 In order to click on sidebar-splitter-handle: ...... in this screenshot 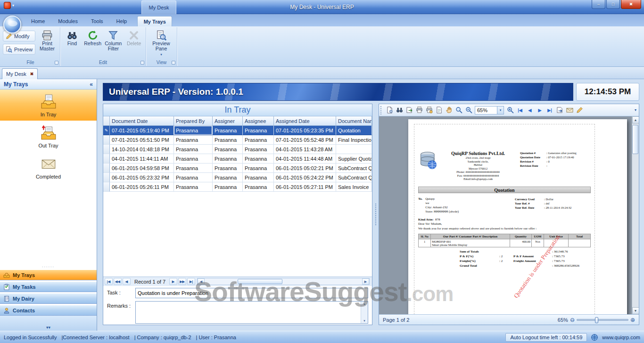, I will do `click(48, 266)`.